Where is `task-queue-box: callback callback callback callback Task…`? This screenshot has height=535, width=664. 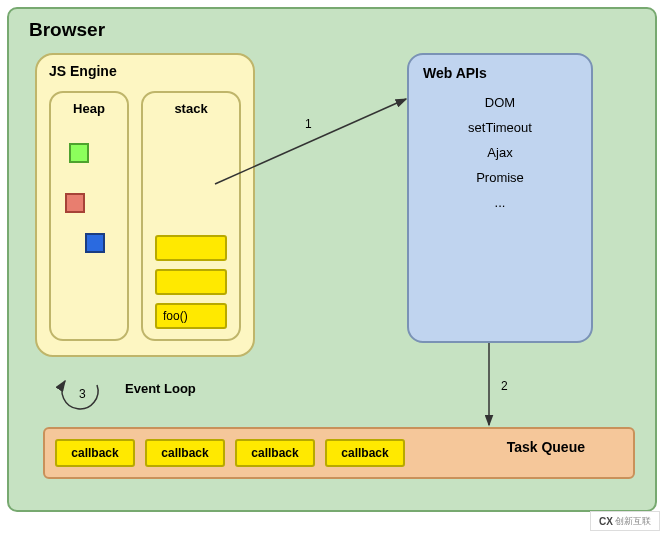
task-queue-box: callback callback callback callback Task… is located at coordinates (339, 453).